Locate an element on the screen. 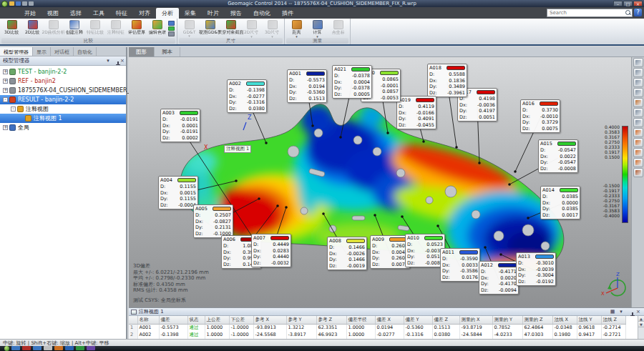 This screenshot has height=351, width=644. column-header-16: 法线 Y is located at coordinates (589, 320).